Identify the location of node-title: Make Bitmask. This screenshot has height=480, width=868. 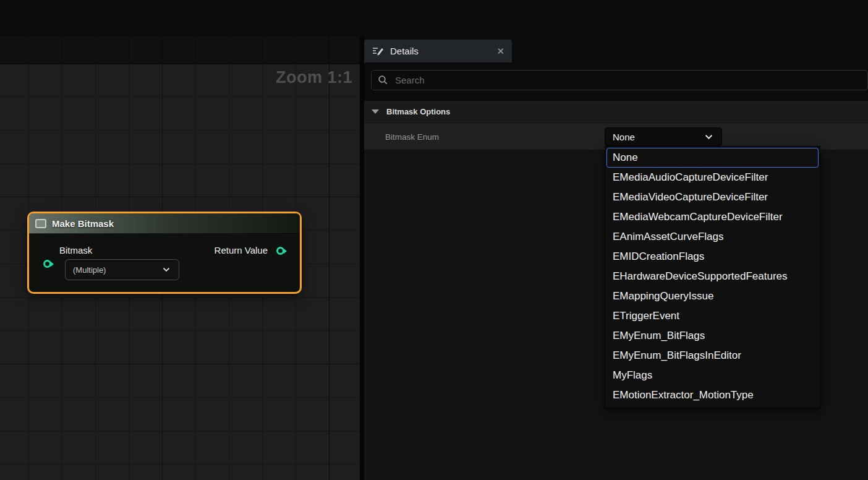
(83, 224).